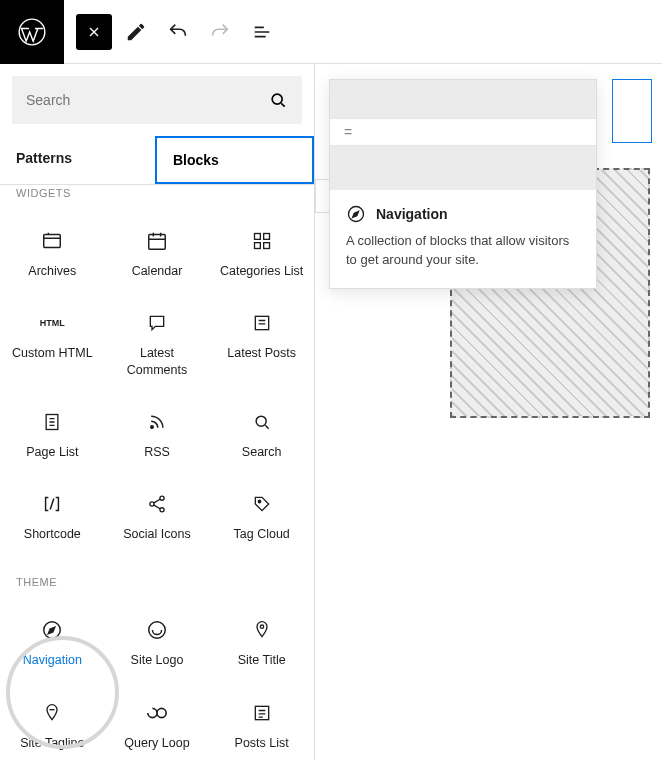 The width and height of the screenshot is (662, 760). What do you see at coordinates (157, 422) in the screenshot?
I see `rss-icon` at bounding box center [157, 422].